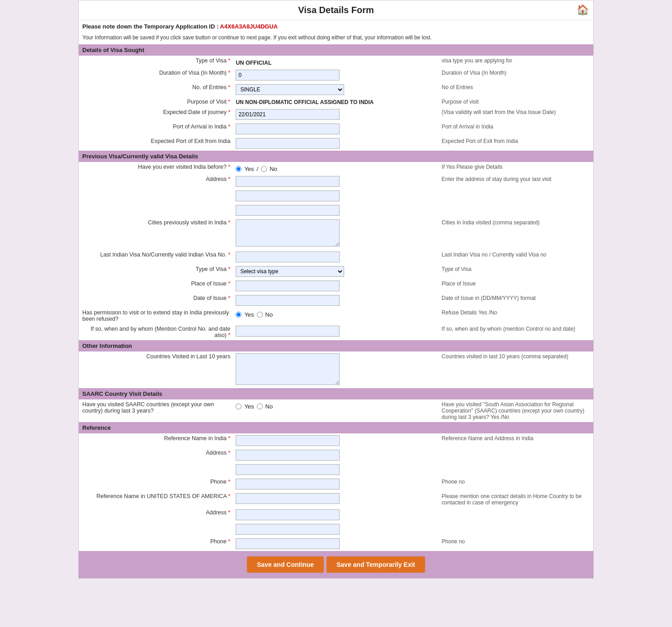 The image size is (672, 627). What do you see at coordinates (336, 316) in the screenshot?
I see `row-refused: Has permission to visit or to extend sta…` at bounding box center [336, 316].